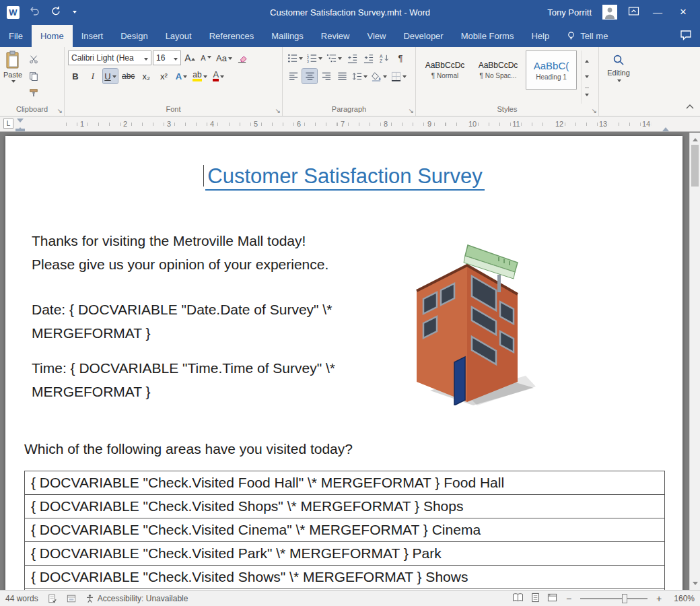  Describe the element at coordinates (164, 76) in the screenshot. I see `superscript-button: x²` at that location.